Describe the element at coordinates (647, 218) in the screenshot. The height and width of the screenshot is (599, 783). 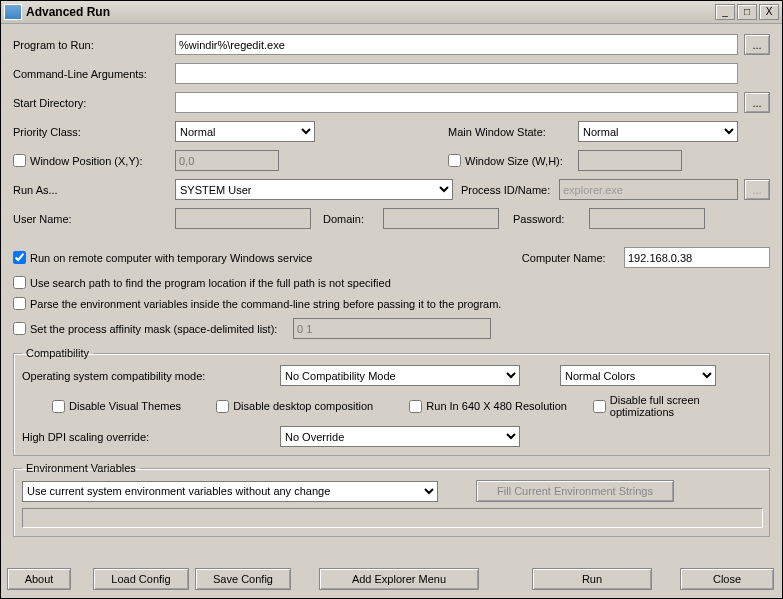
I see `password-input` at that location.